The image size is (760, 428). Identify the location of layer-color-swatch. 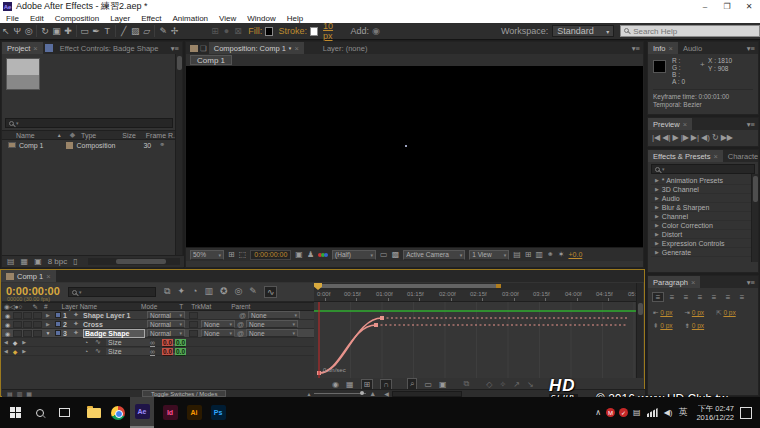
(58, 324).